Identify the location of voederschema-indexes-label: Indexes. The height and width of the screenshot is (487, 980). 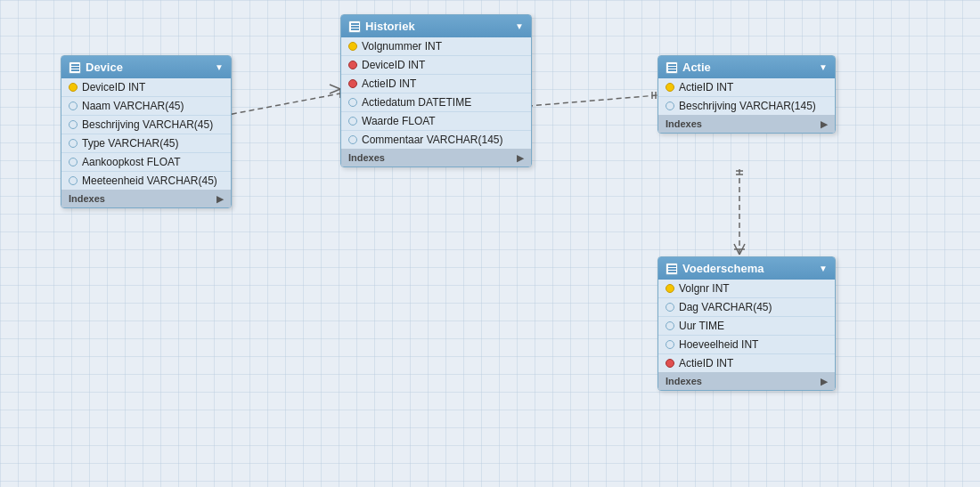
(684, 381).